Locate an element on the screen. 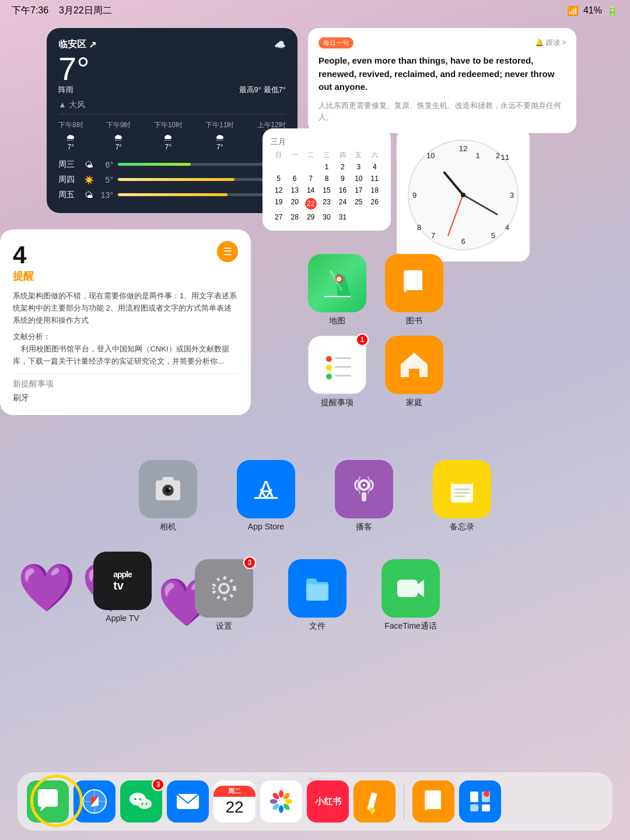 The height and width of the screenshot is (840, 630). quote-english: People, even more than things, have to b… is located at coordinates (442, 74).